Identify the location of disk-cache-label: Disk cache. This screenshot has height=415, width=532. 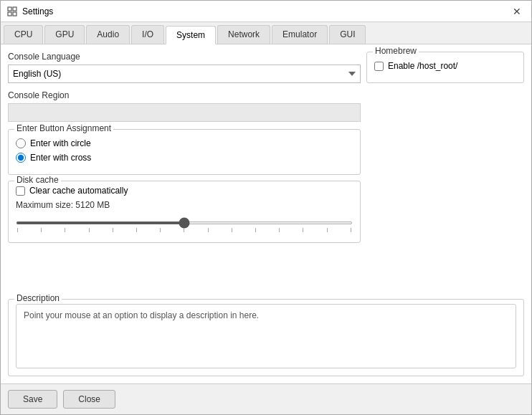
(37, 180).